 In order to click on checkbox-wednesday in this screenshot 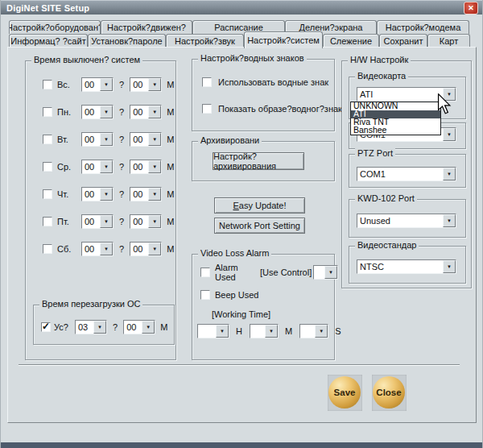, I will do `click(47, 167)`.